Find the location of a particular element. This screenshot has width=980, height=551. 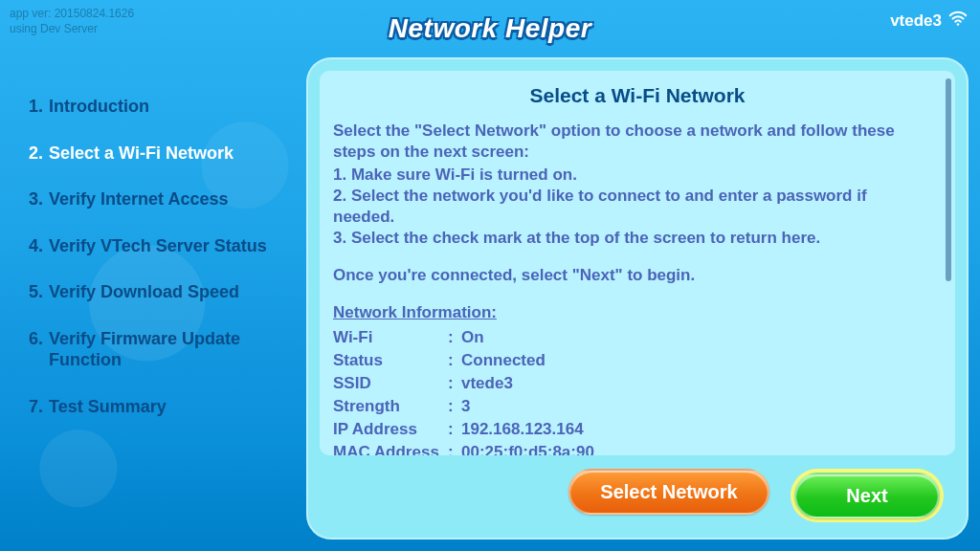

page-title: Network Helper is located at coordinates (490, 22).